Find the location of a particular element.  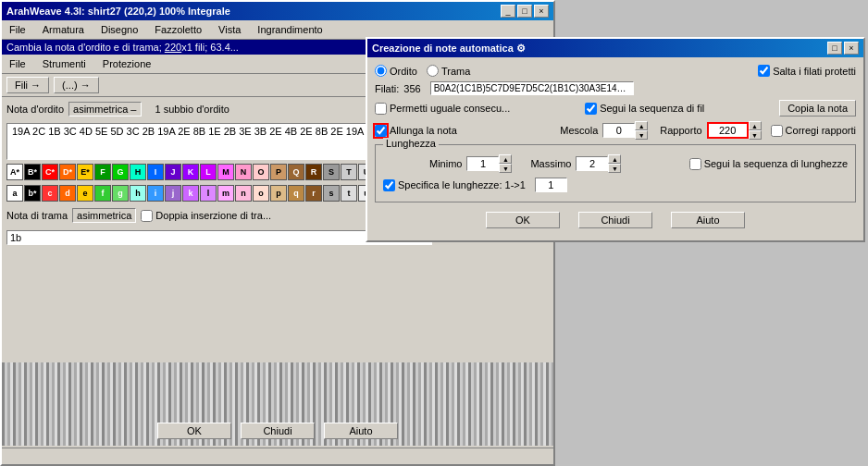

mescola-input is located at coordinates (618, 130).